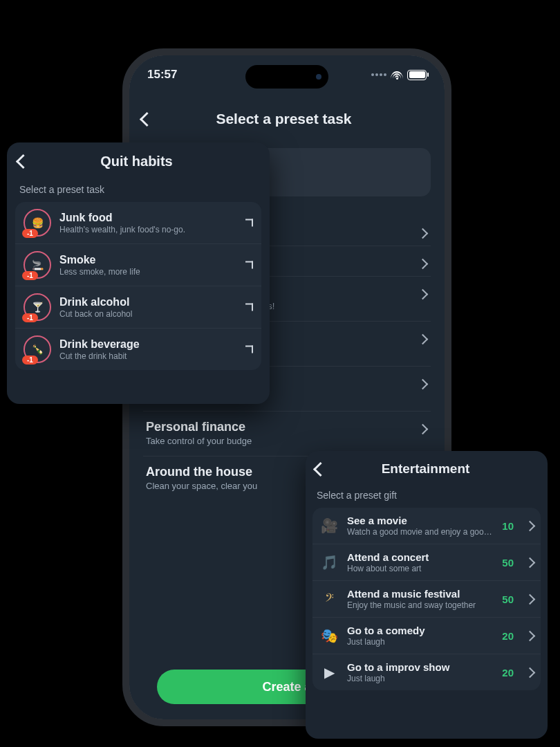 Image resolution: width=560 pixels, height=747 pixels. Describe the element at coordinates (138, 191) in the screenshot. I see `quit-card-subtitle: Select a preset task` at that location.